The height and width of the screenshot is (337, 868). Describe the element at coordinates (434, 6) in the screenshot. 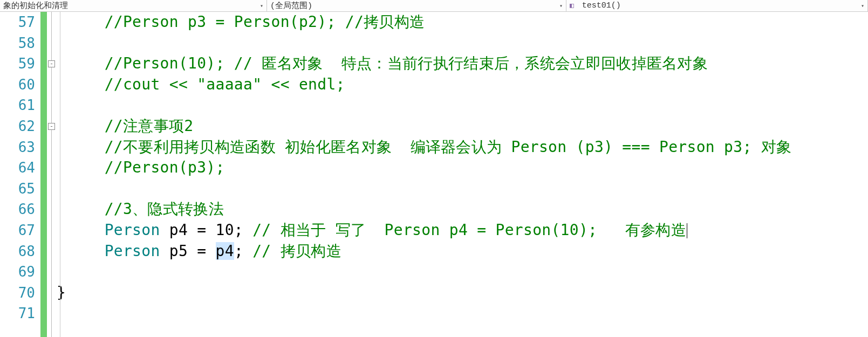

I see `navigation-bar: 象的初始化和清理 ▾ (全局范围) ▾ ◧ test01() ▾` at that location.